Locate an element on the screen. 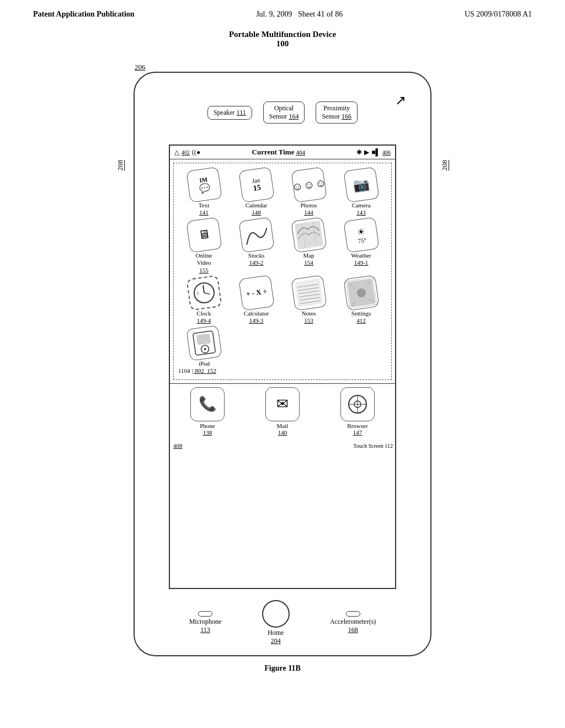  ipod-num: | 802 152 is located at coordinates (204, 371).